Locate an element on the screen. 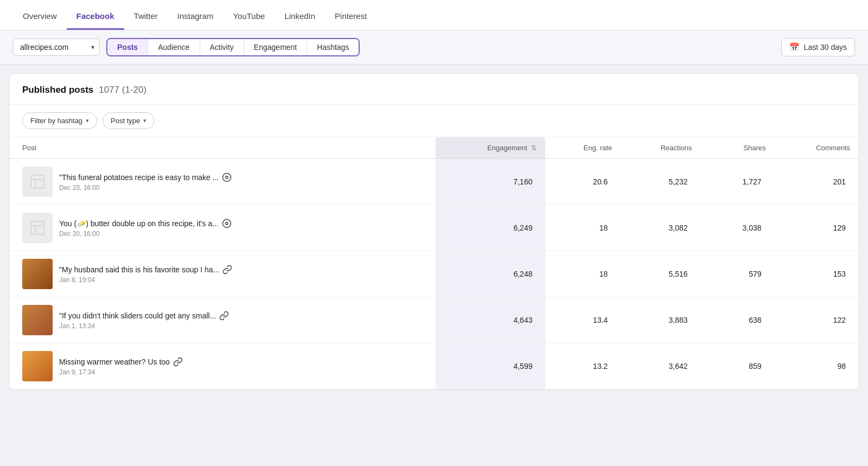  nav-pinterest: Pinterest is located at coordinates (350, 16).